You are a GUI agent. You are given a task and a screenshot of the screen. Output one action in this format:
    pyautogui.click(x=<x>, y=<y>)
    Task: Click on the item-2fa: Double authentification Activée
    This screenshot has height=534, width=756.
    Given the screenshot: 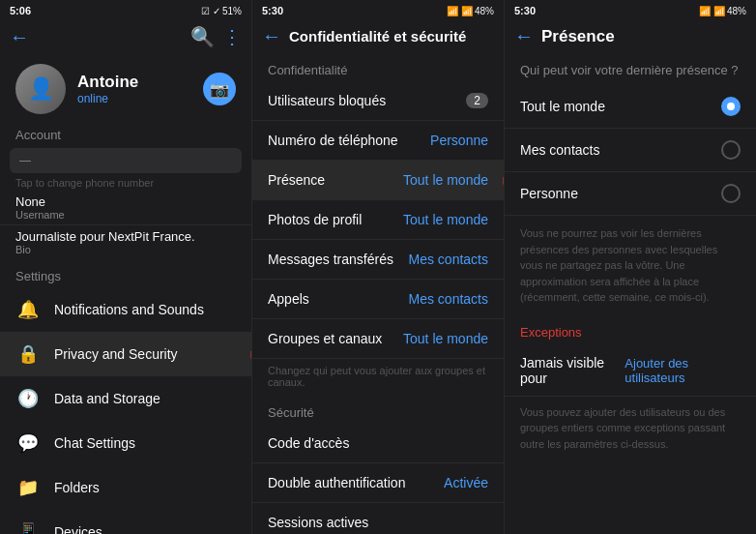 What is the action you would take?
    pyautogui.click(x=378, y=484)
    